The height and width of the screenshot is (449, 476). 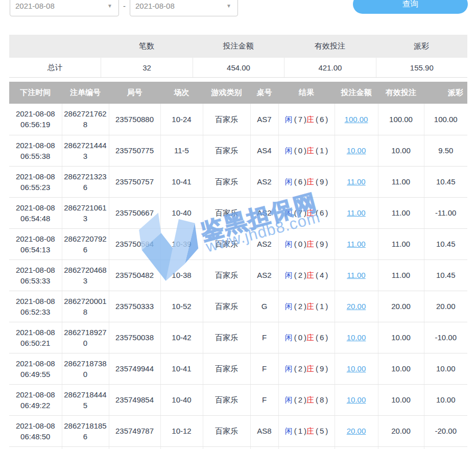 What do you see at coordinates (306, 431) in the screenshot?
I see `result-cell: 闲 ( 1 )庄 ( 5 )` at bounding box center [306, 431].